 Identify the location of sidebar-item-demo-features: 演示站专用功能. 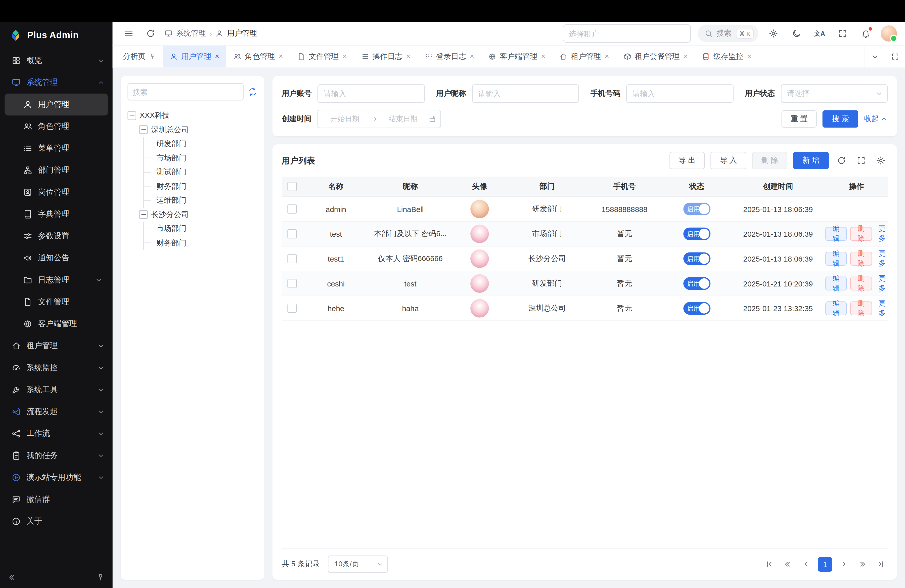
(56, 478).